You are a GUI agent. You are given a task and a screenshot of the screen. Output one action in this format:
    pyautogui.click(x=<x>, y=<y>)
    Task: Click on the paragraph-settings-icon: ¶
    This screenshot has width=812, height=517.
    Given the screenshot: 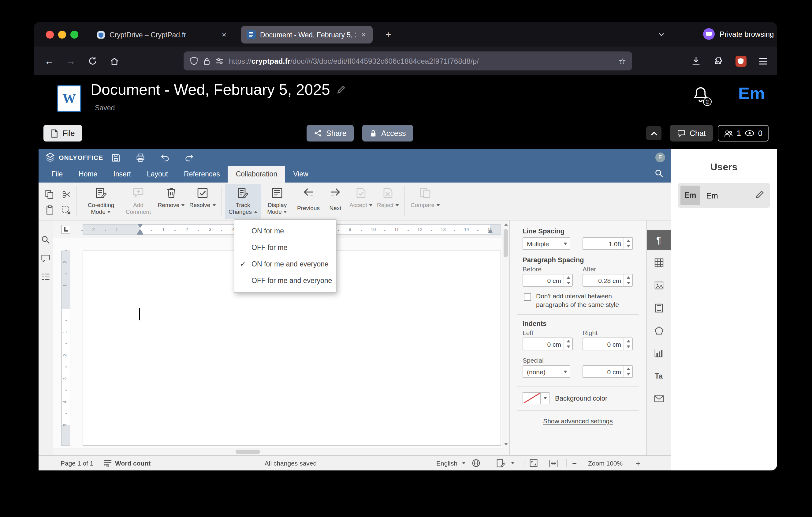 What is the action you would take?
    pyautogui.click(x=659, y=240)
    